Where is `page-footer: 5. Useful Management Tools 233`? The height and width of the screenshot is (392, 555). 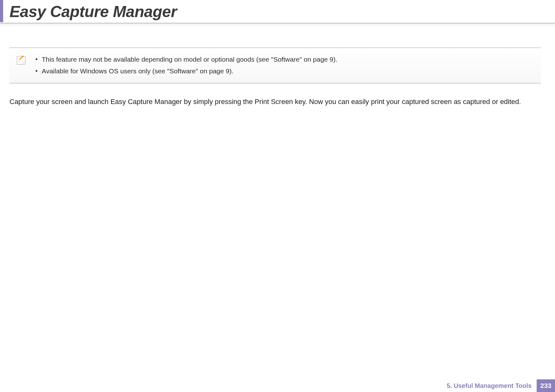 page-footer: 5. Useful Management Tools 233 is located at coordinates (501, 386).